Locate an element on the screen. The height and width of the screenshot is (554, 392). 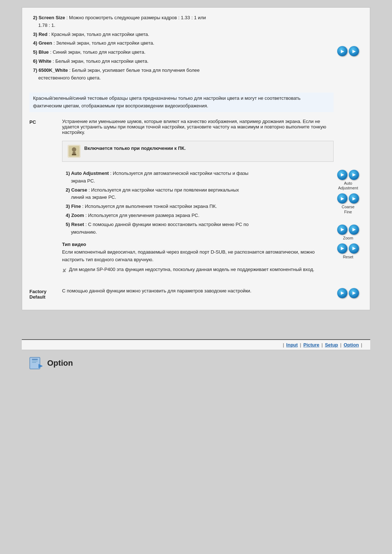
icon-pair-reset: ▶ ▶ is located at coordinates (348, 249).